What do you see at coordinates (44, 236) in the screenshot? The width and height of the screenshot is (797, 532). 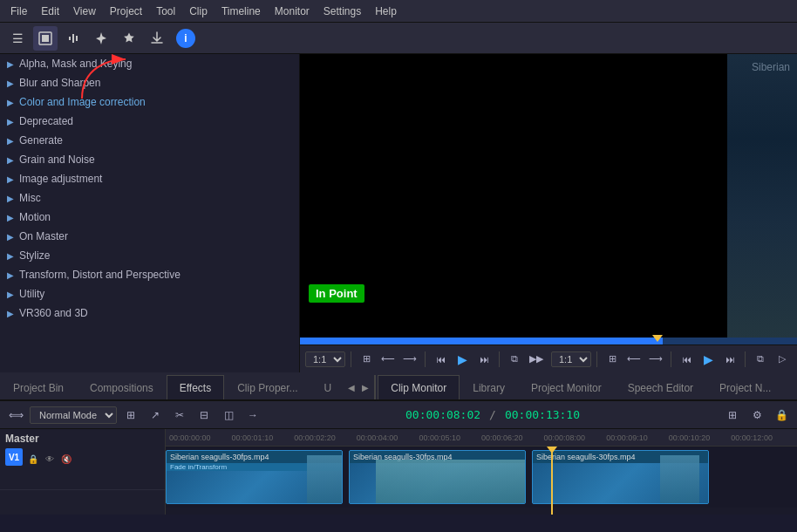 I see `effects-label-onmaster: On Master` at bounding box center [44, 236].